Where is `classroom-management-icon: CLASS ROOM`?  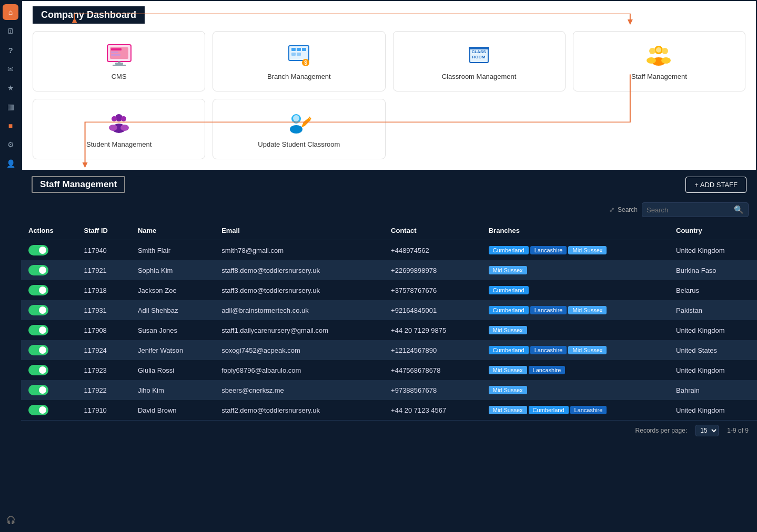 classroom-management-icon: CLASS ROOM is located at coordinates (479, 55).